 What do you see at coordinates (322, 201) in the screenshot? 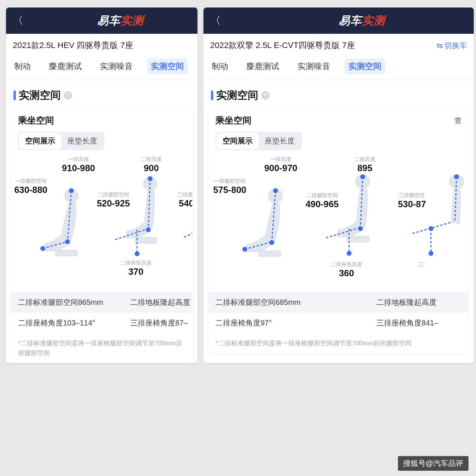
I see `metric-row2-leg: 二排腿部空间 490-965` at bounding box center [322, 201].